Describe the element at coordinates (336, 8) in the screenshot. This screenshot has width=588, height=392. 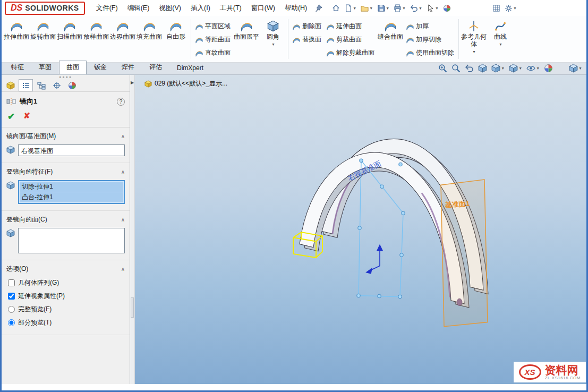
I see `home-button` at that location.